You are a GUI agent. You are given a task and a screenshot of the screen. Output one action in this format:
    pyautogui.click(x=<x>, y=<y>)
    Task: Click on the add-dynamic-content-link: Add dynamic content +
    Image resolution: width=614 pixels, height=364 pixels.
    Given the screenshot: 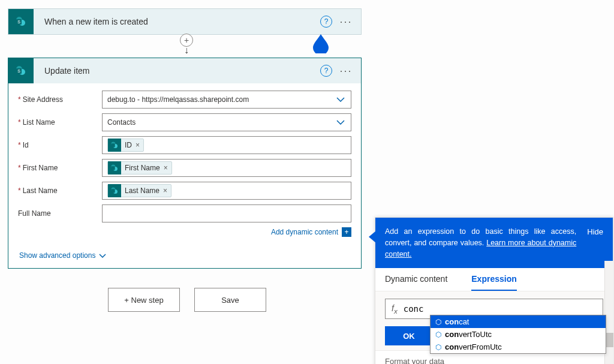 What is the action you would take?
    pyautogui.click(x=185, y=232)
    